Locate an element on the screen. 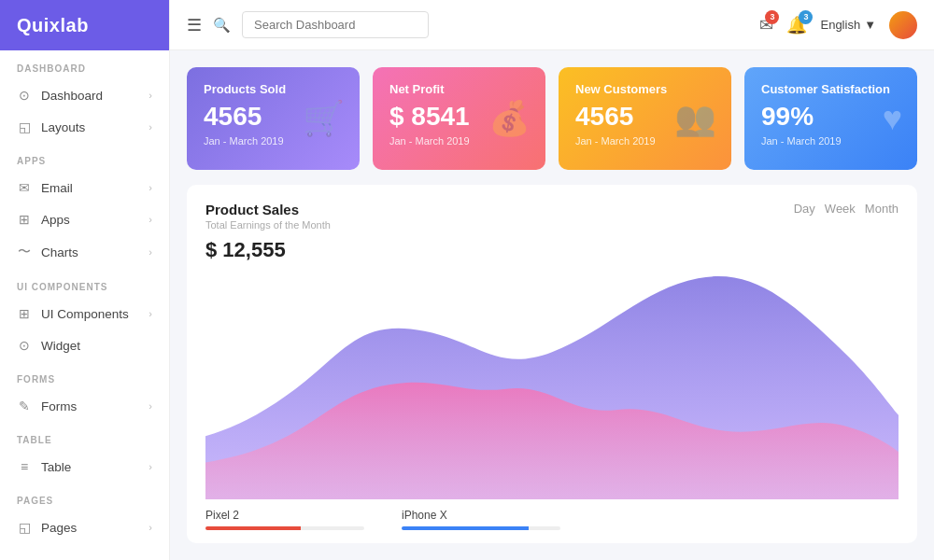 This screenshot has height=560, width=934. stat-card-value-customer-satisfaction: 99% is located at coordinates (831, 117).